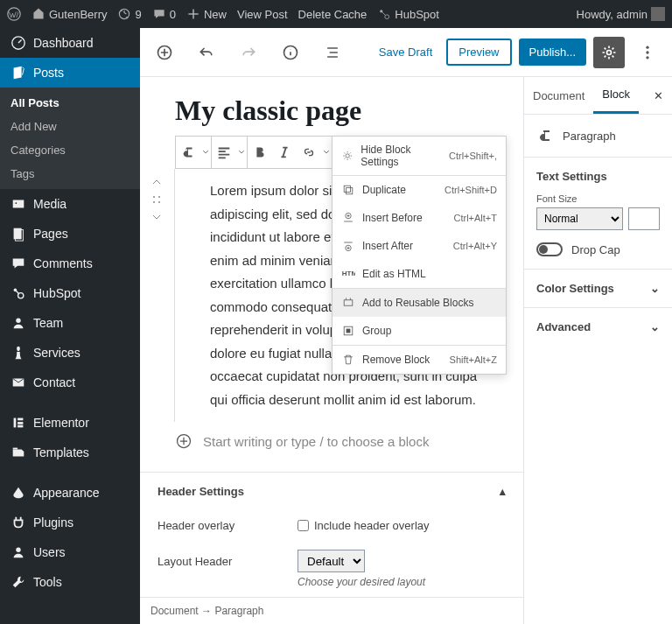 The image size is (672, 624). I want to click on sidebar-posts-submenu: All Posts Add New Categories Tags, so click(70, 138).